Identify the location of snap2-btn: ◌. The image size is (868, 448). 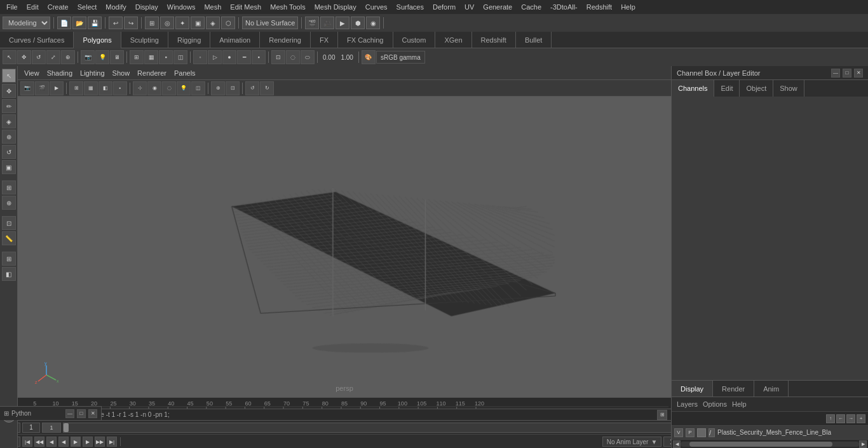
(293, 57).